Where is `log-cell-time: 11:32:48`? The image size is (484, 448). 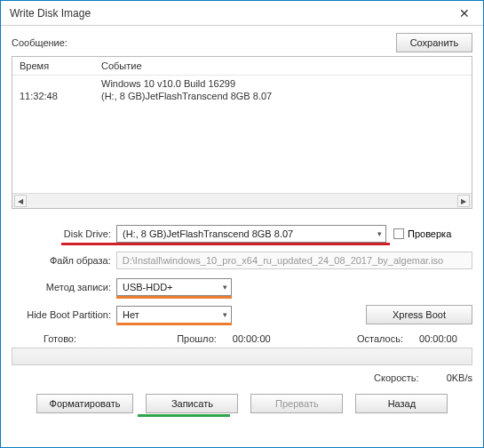 log-cell-time: 11:32:48 is located at coordinates (60, 96).